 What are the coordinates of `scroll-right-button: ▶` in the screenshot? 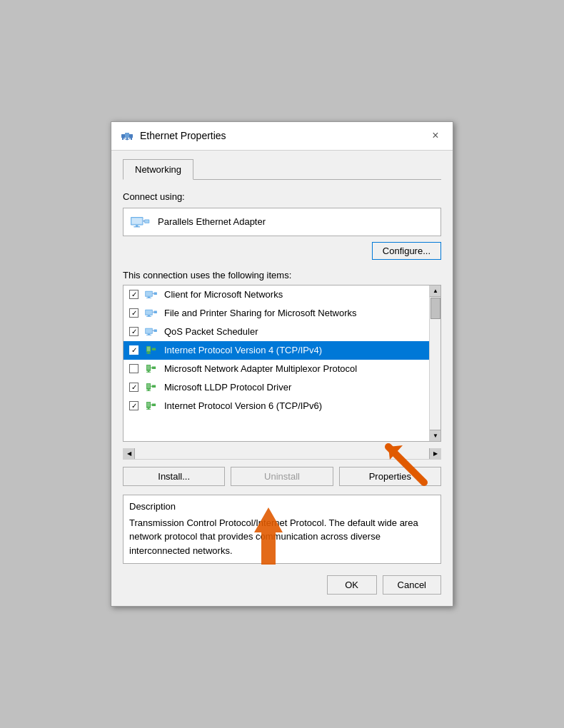 It's located at (435, 454).